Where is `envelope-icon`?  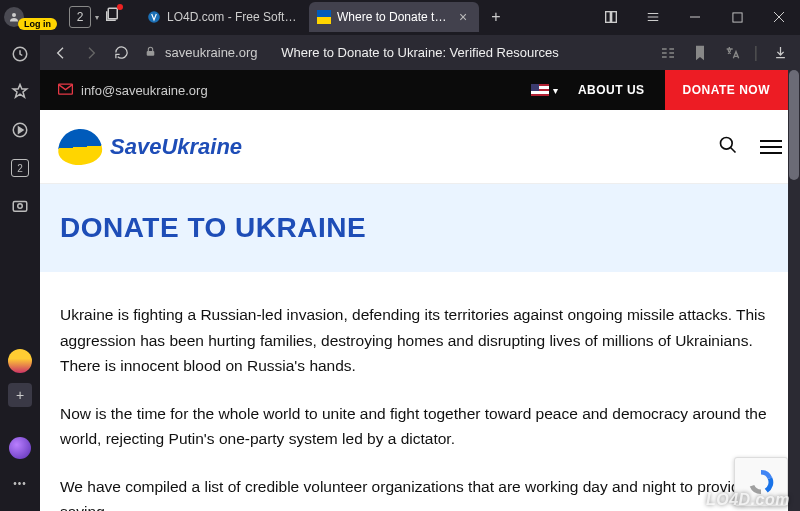 envelope-icon is located at coordinates (66, 90).